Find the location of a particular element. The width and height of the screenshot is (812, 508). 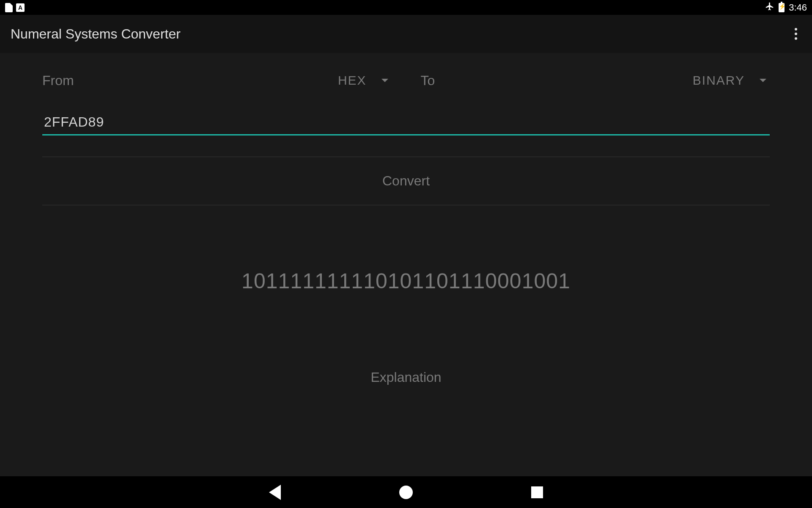

status-left: A is located at coordinates (15, 8).